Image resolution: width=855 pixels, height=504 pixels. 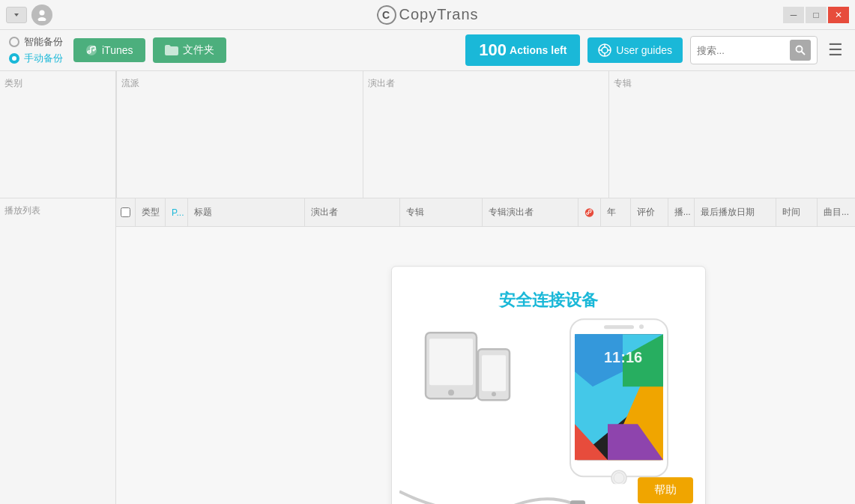 What do you see at coordinates (58, 135) in the screenshot?
I see `top-panels: 类别` at bounding box center [58, 135].